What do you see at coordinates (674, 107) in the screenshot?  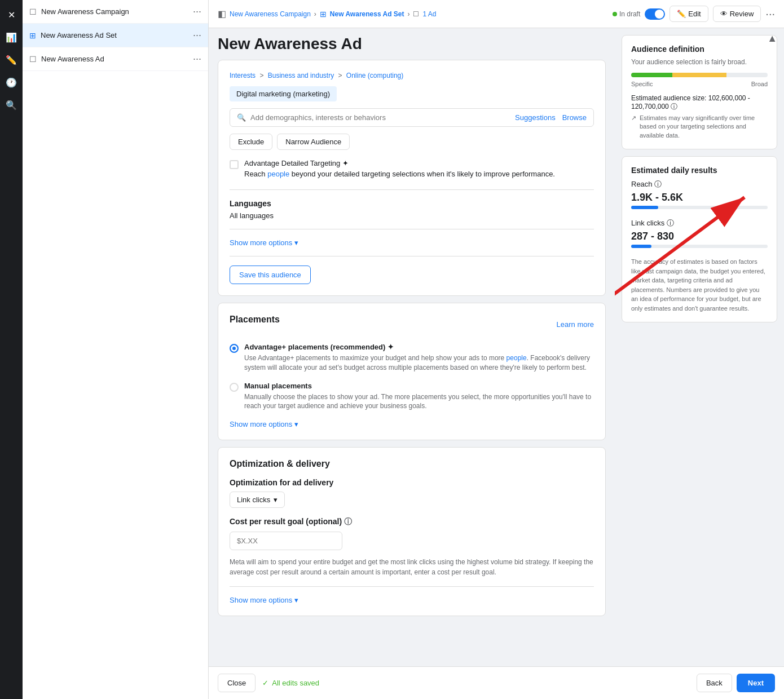 I see `audience-info-icon: ⓘ` at bounding box center [674, 107].